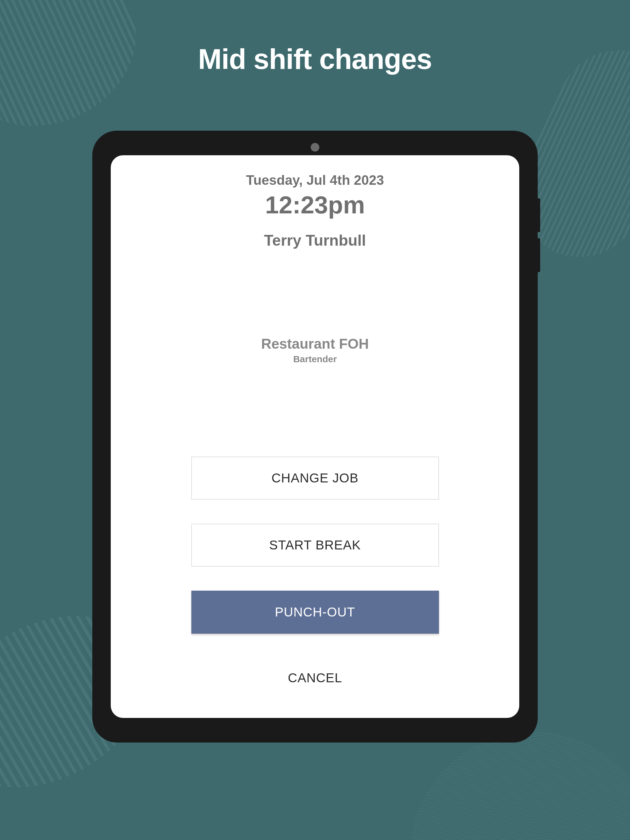 This screenshot has width=630, height=840. I want to click on change-job-button: CHANGE JOB, so click(315, 478).